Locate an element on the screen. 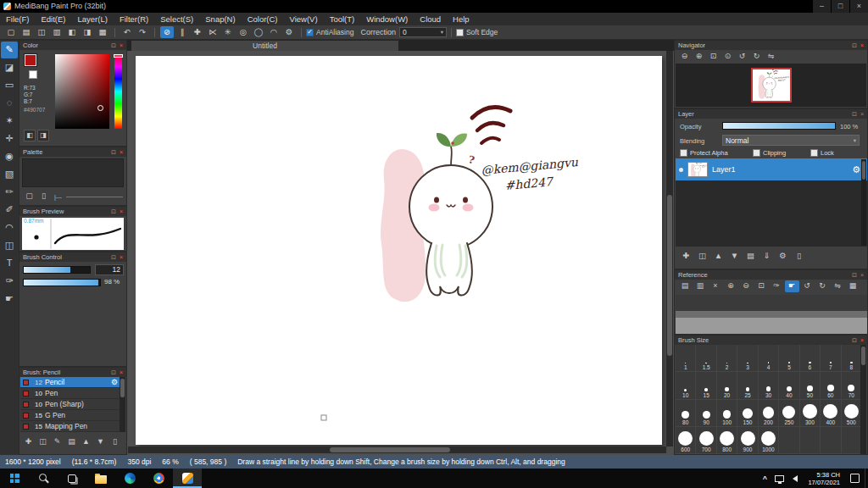  search-button is located at coordinates (43, 478).